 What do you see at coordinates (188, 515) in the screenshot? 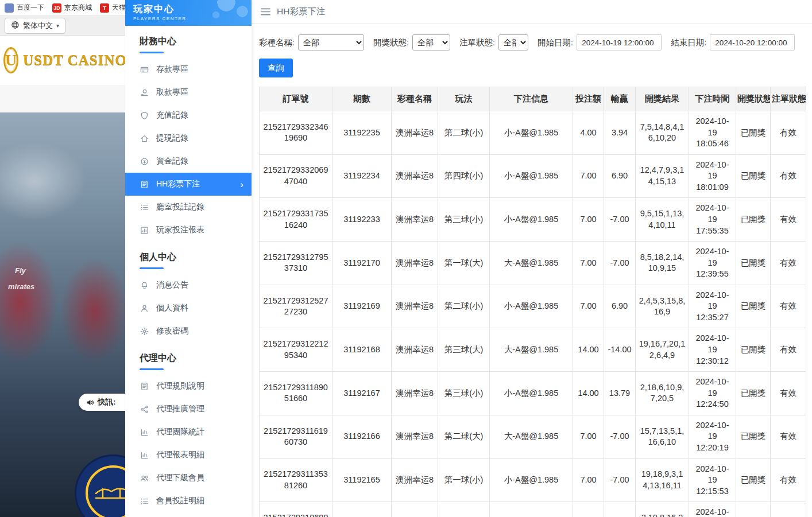
I see `sidebar-item-list: 會員交易明細` at bounding box center [188, 515].